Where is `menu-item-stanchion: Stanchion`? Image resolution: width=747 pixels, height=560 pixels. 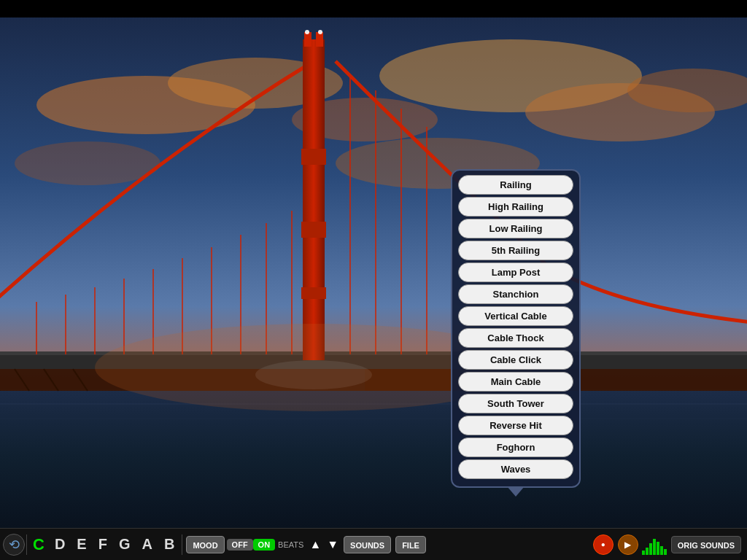 menu-item-stanchion: Stanchion is located at coordinates (516, 295).